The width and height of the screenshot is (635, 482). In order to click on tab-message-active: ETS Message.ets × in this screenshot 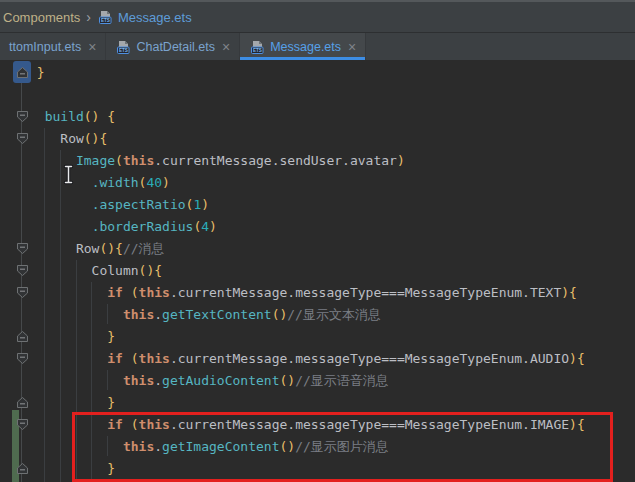, I will do `click(303, 46)`.